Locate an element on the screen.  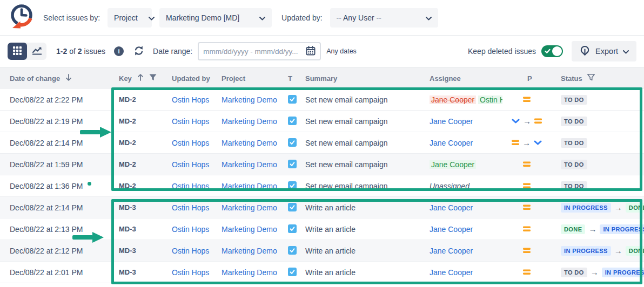
status-badge: DONE is located at coordinates (573, 229).